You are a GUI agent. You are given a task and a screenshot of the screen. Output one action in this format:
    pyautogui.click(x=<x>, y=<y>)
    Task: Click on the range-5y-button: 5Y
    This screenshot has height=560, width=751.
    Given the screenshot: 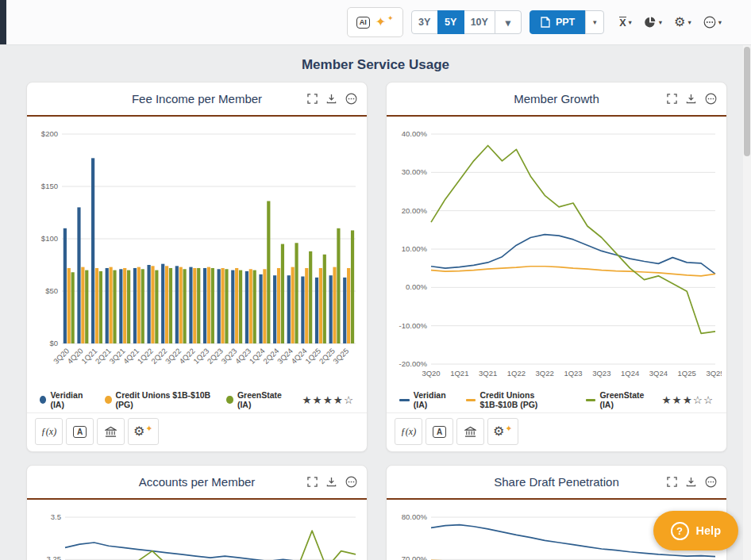 What is the action you would take?
    pyautogui.click(x=451, y=22)
    